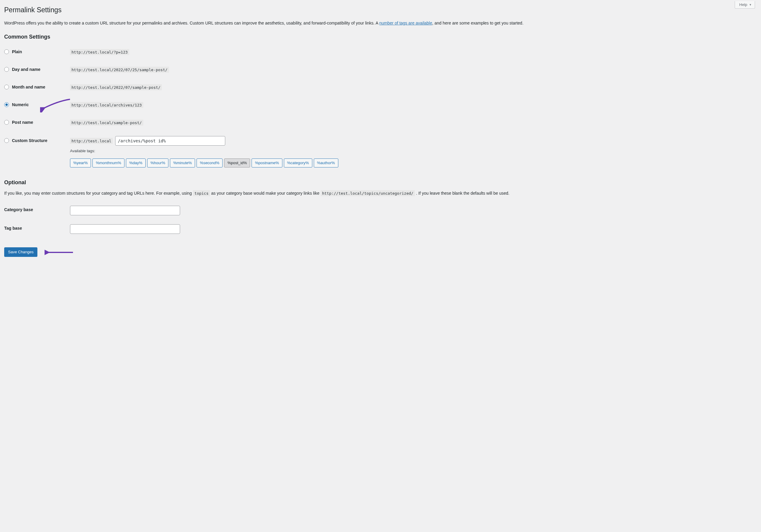 The height and width of the screenshot is (532, 761). What do you see at coordinates (7, 140) in the screenshot?
I see `radio-custom` at bounding box center [7, 140].